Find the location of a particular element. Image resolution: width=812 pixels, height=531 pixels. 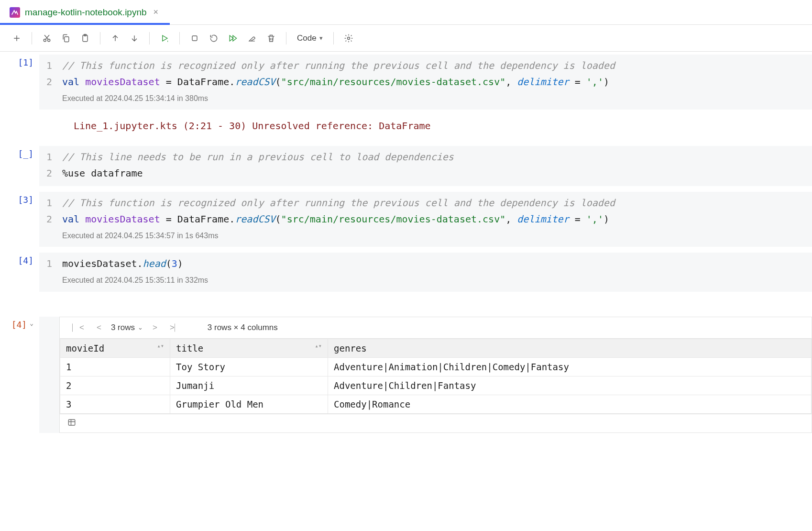

execution-meta: Executed at 2024.04.25 15:34:57 in 1s 64… is located at coordinates (434, 234).